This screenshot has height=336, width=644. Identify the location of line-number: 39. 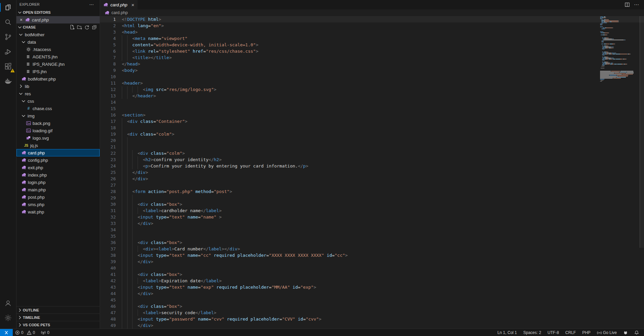
(108, 262).